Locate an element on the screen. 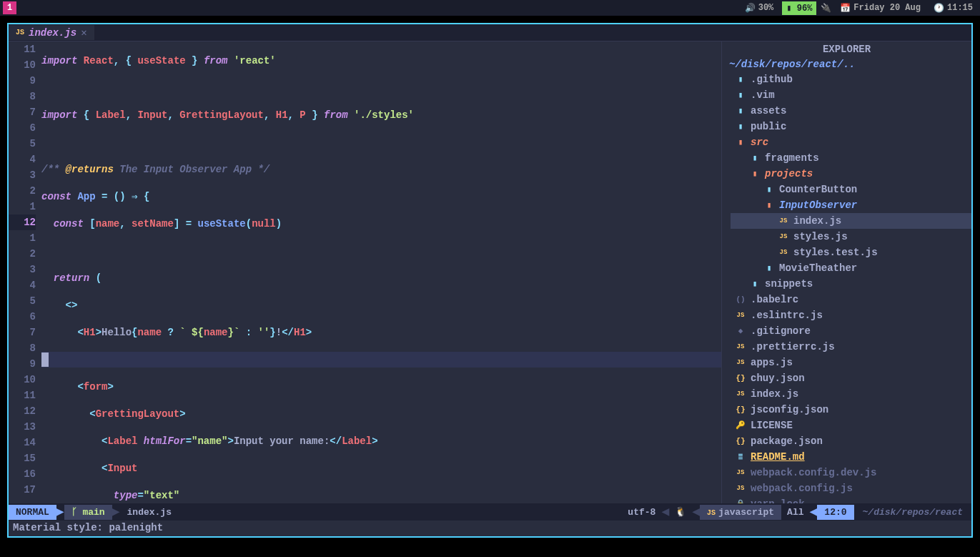 This screenshot has height=557, width=980. tree-item-label: fragments is located at coordinates (792, 158).